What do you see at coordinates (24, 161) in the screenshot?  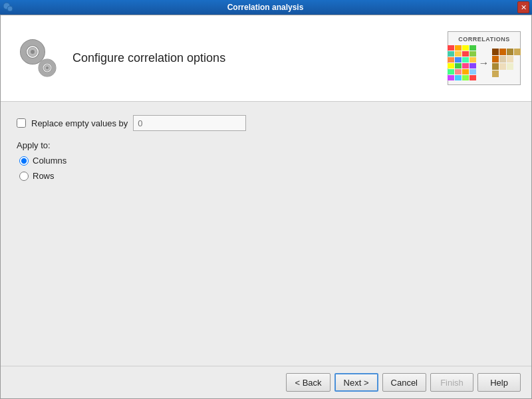 I see `columns-radio` at bounding box center [24, 161].